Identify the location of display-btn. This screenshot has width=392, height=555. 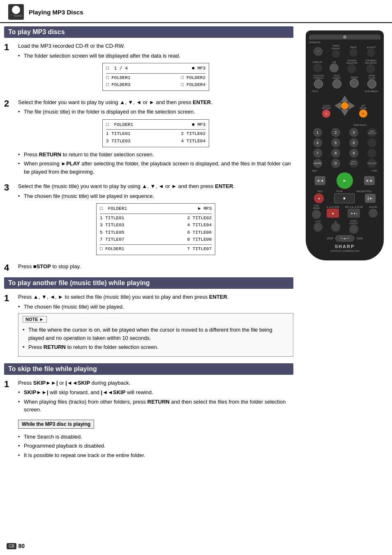
(318, 68).